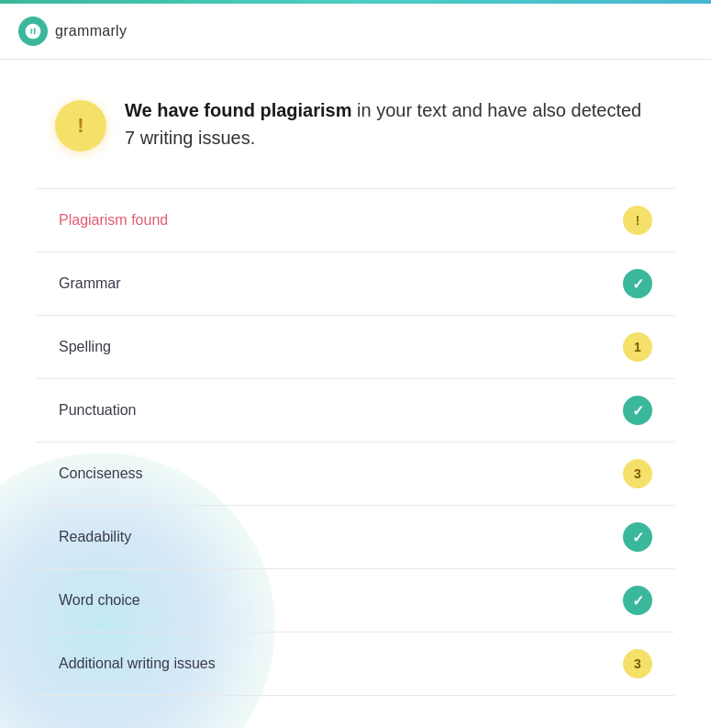 This screenshot has height=728, width=711. I want to click on item-label: Punctuation, so click(97, 410).